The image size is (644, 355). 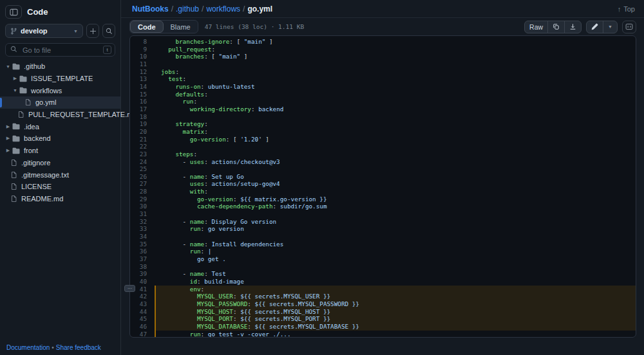 I want to click on line-number: 15, so click(x=142, y=95).